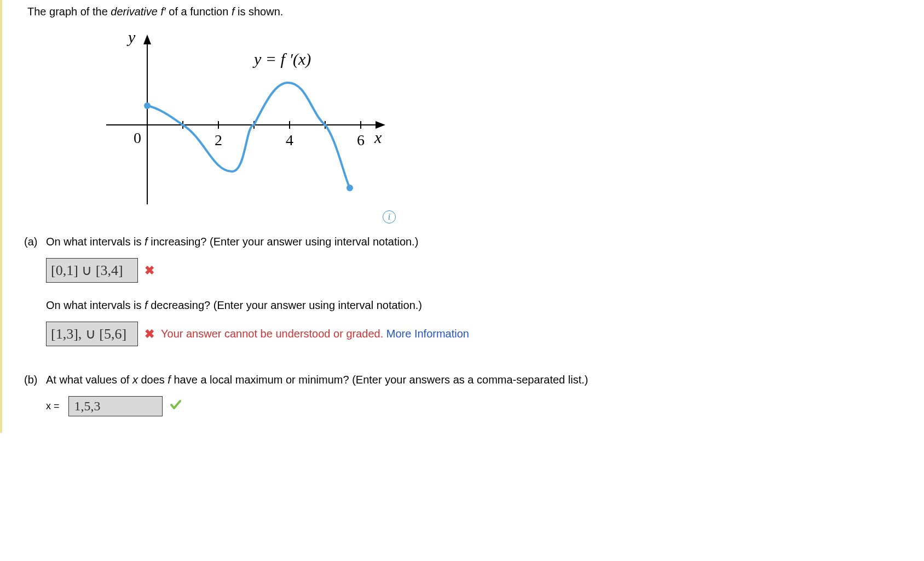  I want to click on part-a-label: (a), so click(35, 291).